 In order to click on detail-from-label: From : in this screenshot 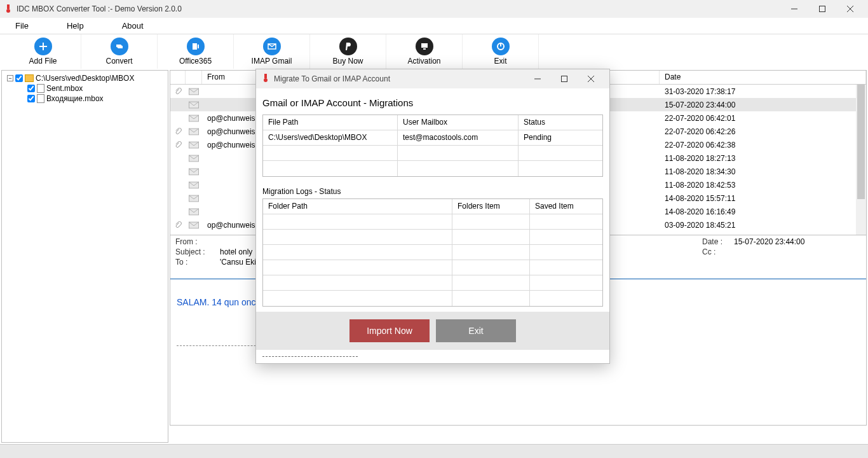, I will do `click(198, 242)`.